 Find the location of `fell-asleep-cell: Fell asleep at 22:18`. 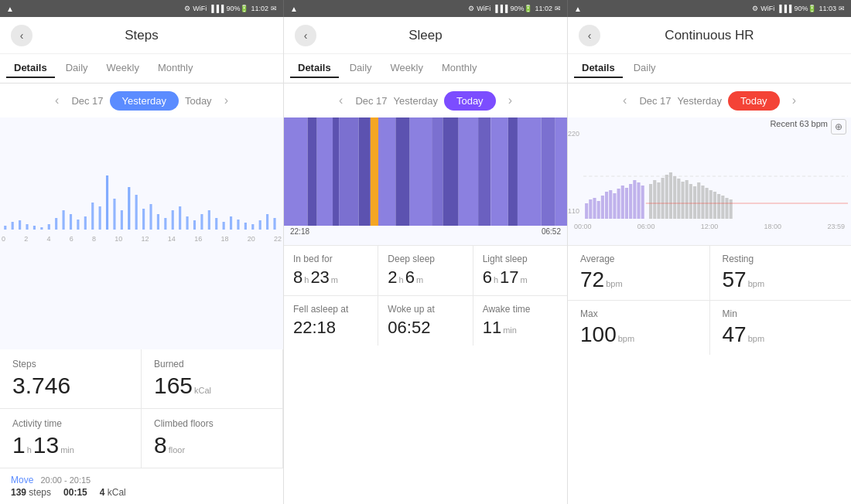

fell-asleep-cell: Fell asleep at 22:18 is located at coordinates (331, 321).